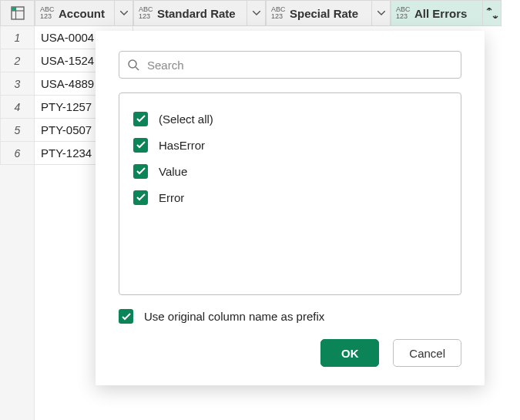 Image resolution: width=520 pixels, height=420 pixels. What do you see at coordinates (234, 316) in the screenshot?
I see `use-prefix-label: Use original column name as prefix` at bounding box center [234, 316].